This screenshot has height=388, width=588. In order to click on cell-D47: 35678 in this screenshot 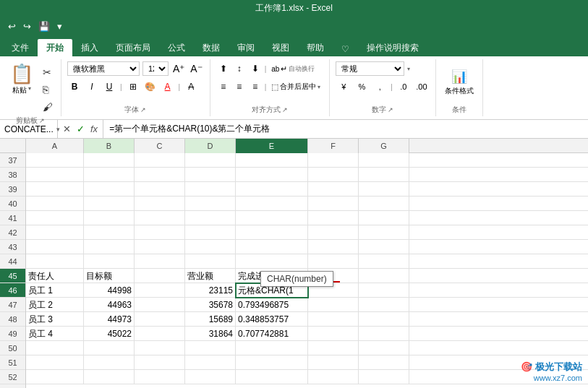, I will do `click(210, 305)`.